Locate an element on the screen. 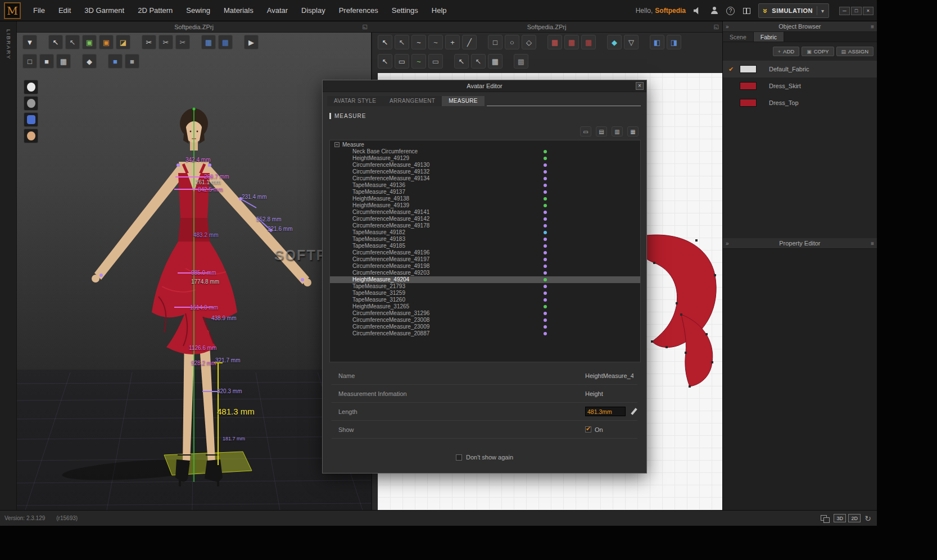 The image size is (937, 560). panel-menu-icon: ≡ is located at coordinates (872, 27).